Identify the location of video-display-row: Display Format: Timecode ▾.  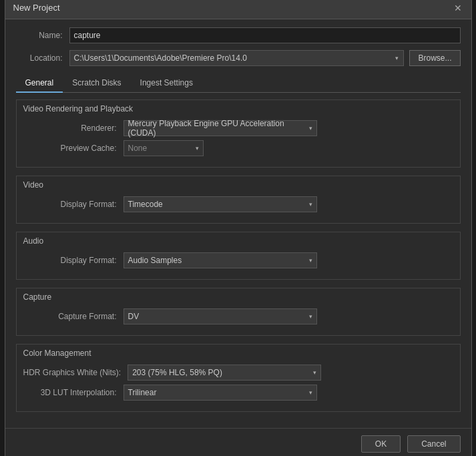
(238, 204).